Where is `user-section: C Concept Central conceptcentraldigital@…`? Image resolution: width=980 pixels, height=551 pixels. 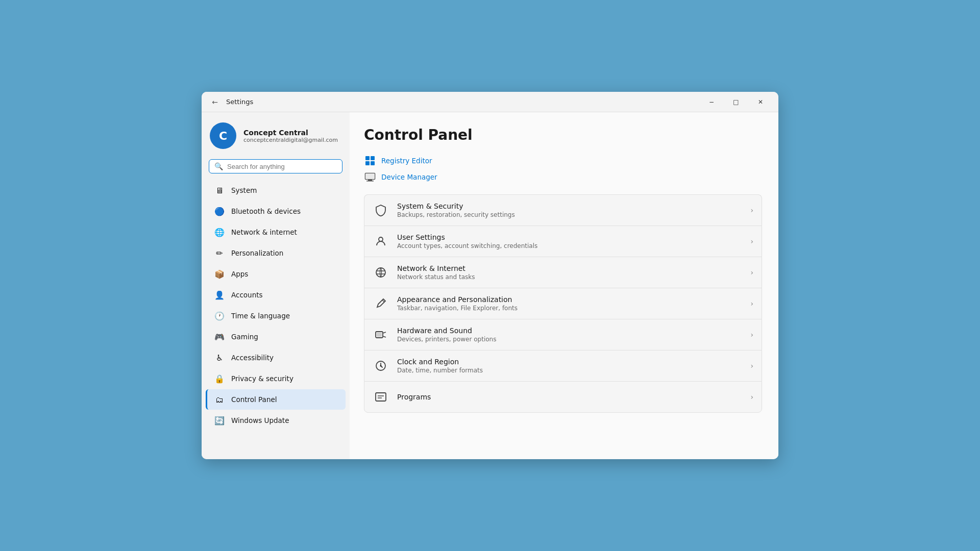 user-section: C Concept Central conceptcentraldigital@… is located at coordinates (276, 135).